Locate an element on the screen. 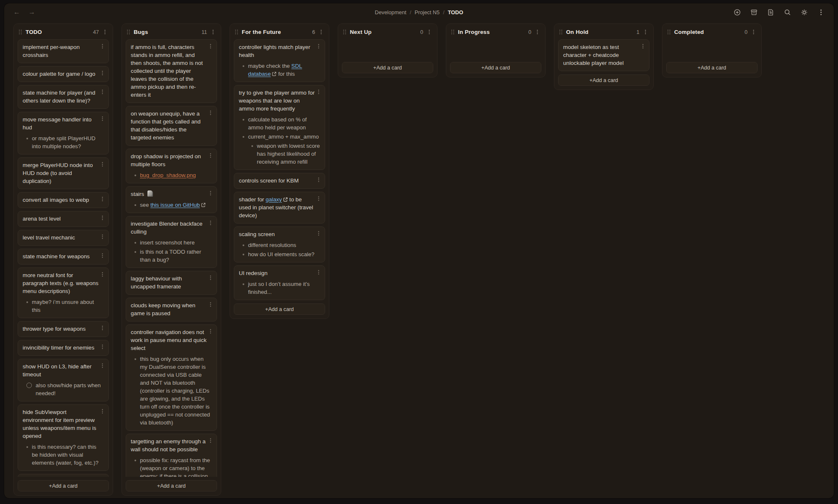  card: state machine for weapons is located at coordinates (63, 257).